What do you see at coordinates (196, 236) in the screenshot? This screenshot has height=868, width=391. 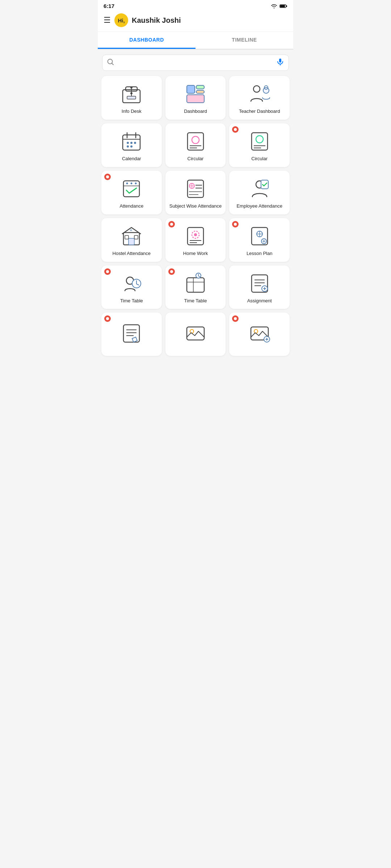 I see `home-work-icon` at bounding box center [196, 236].